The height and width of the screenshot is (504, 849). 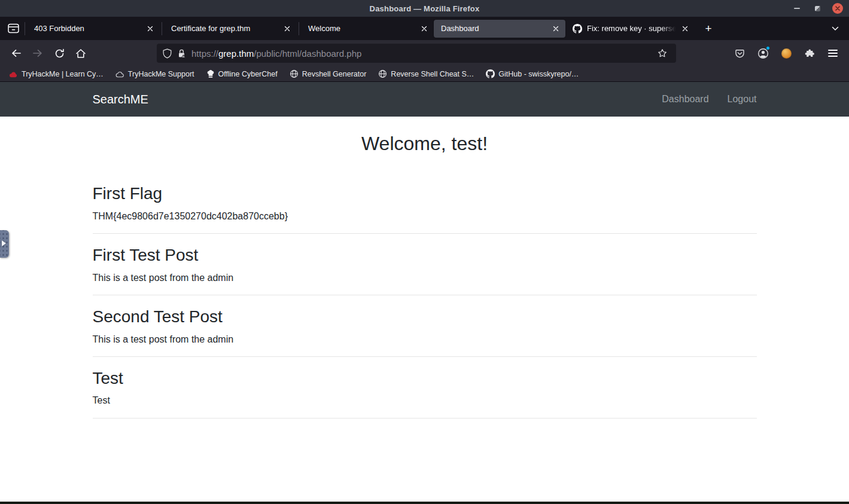 What do you see at coordinates (425, 209) in the screenshot?
I see `post-first-flag: First Flag THM{4ec9806d7e1350270dc402ba8…` at bounding box center [425, 209].